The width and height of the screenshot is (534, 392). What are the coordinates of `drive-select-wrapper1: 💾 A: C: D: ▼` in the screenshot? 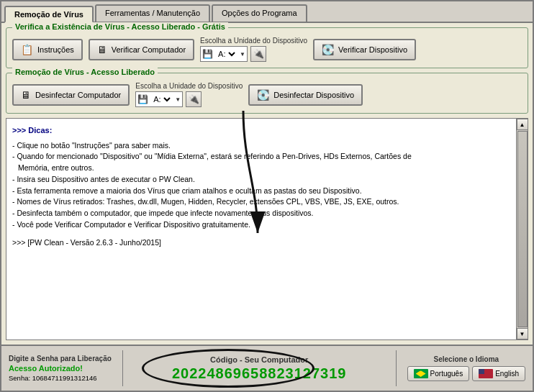 It's located at (224, 54).